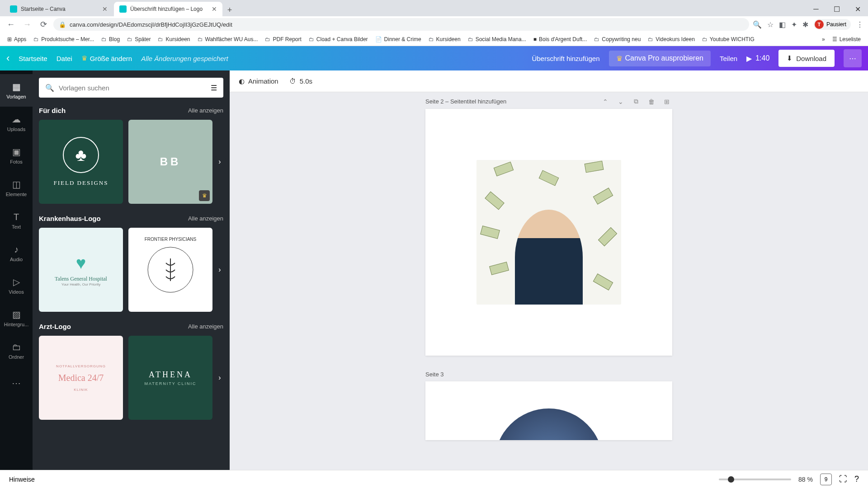 Image resolution: width=868 pixels, height=488 pixels. What do you see at coordinates (259, 81) in the screenshot?
I see `animation-button: ◐Animation` at bounding box center [259, 81].